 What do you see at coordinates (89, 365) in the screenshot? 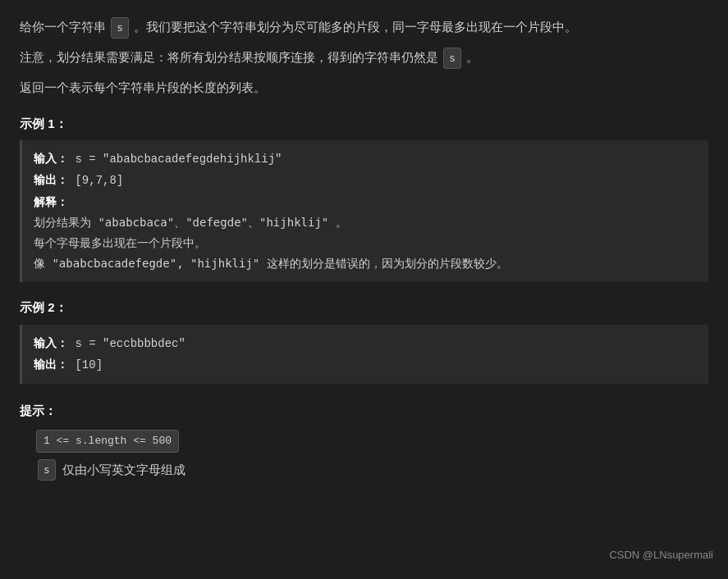
I see `example-2-output-value: [10]` at bounding box center [89, 365].